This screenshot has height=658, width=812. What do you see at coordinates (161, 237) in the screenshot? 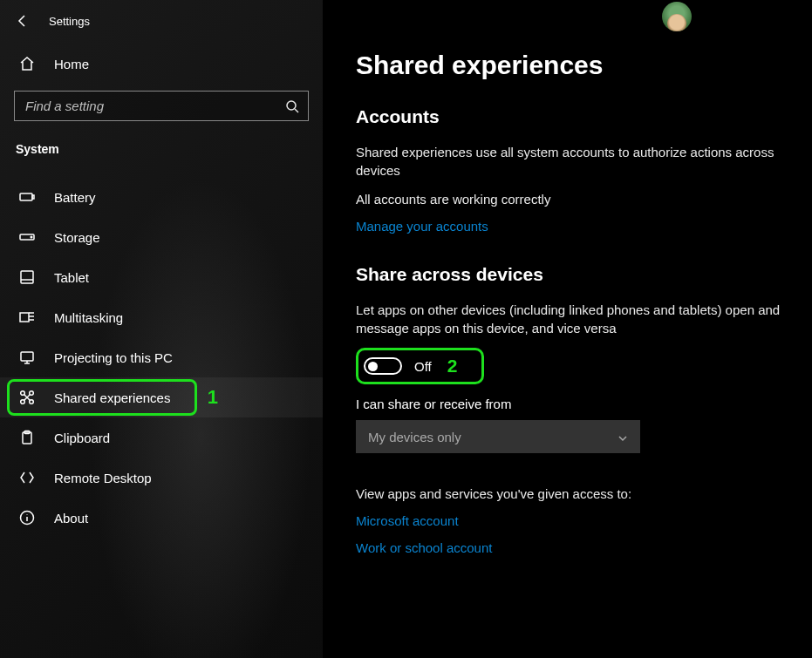
I see `sidebar-item-storage: Storage` at bounding box center [161, 237].